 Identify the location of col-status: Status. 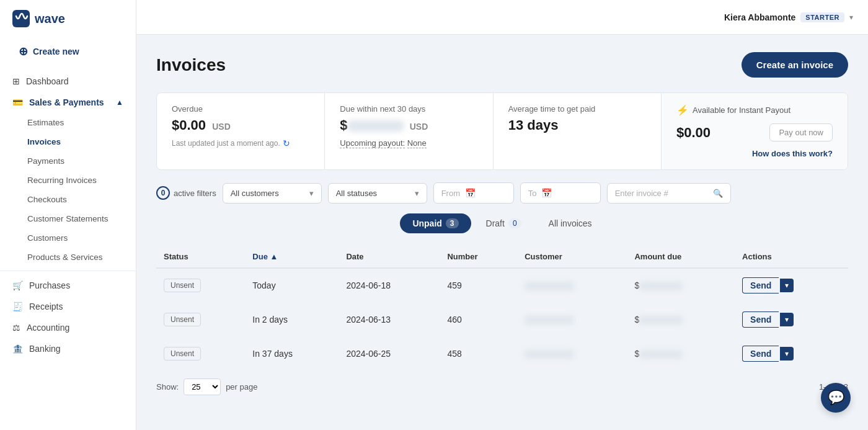
(201, 257).